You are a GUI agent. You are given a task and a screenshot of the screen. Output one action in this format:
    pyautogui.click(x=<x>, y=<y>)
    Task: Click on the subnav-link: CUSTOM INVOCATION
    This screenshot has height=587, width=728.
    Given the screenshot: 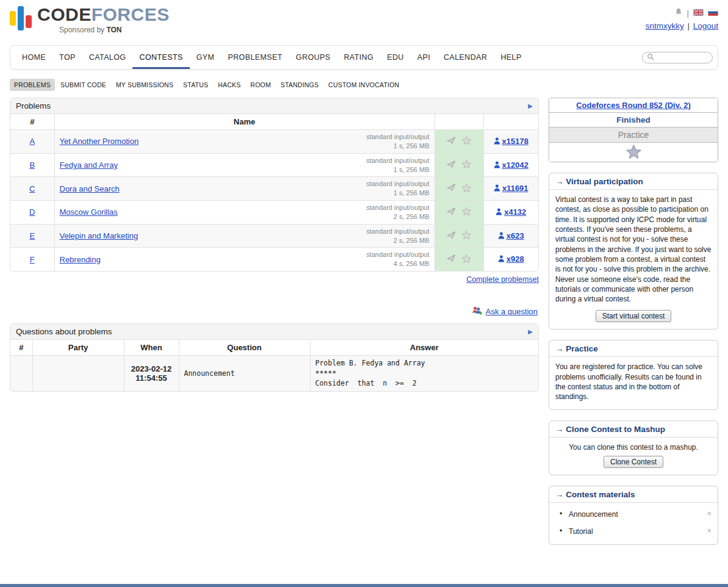 What is the action you would take?
    pyautogui.click(x=364, y=85)
    